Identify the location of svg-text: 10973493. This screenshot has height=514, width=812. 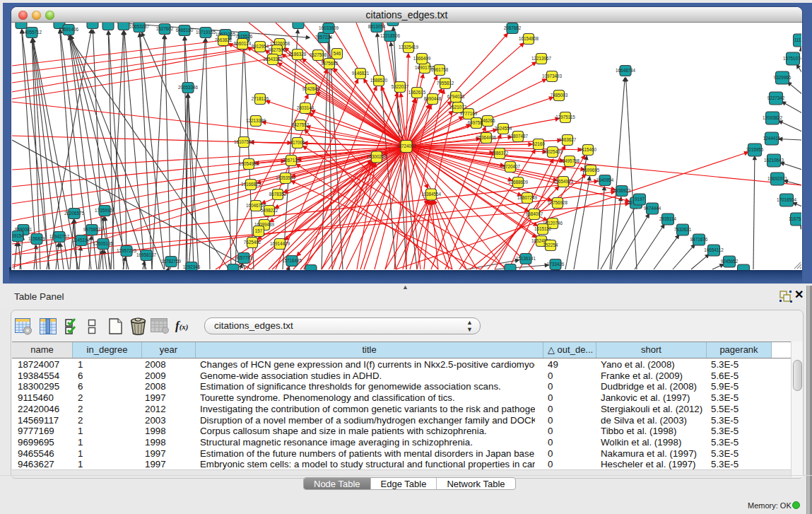
(553, 76).